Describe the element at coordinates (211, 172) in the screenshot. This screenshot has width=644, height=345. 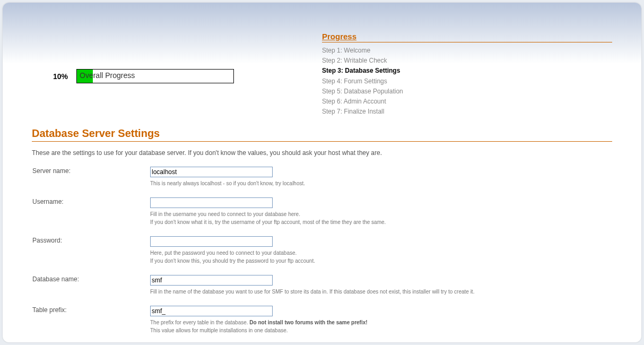
I see `input-server-name` at that location.